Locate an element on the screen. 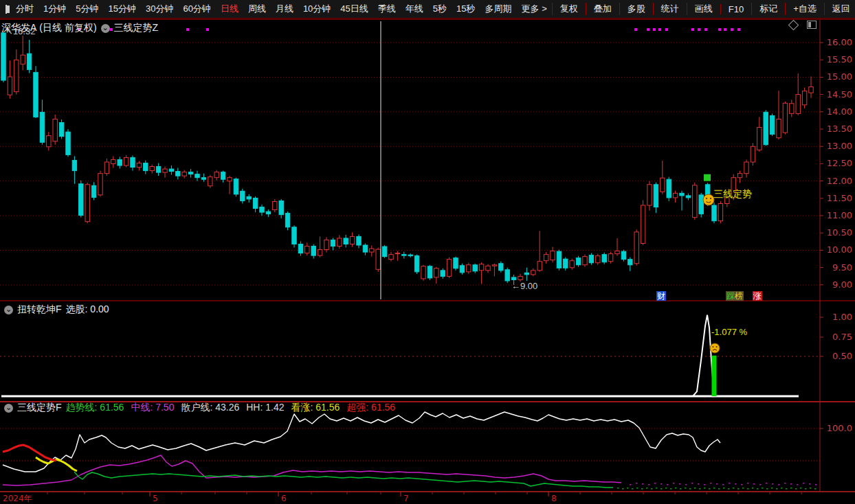 The image size is (855, 504). series-超强 is located at coordinates (30, 453).